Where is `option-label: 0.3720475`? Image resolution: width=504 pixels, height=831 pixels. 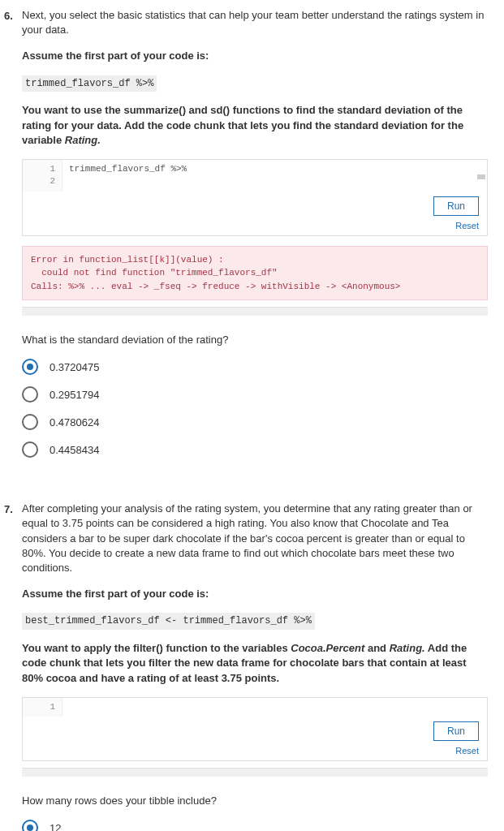
option-label: 0.3720475 is located at coordinates (75, 367).